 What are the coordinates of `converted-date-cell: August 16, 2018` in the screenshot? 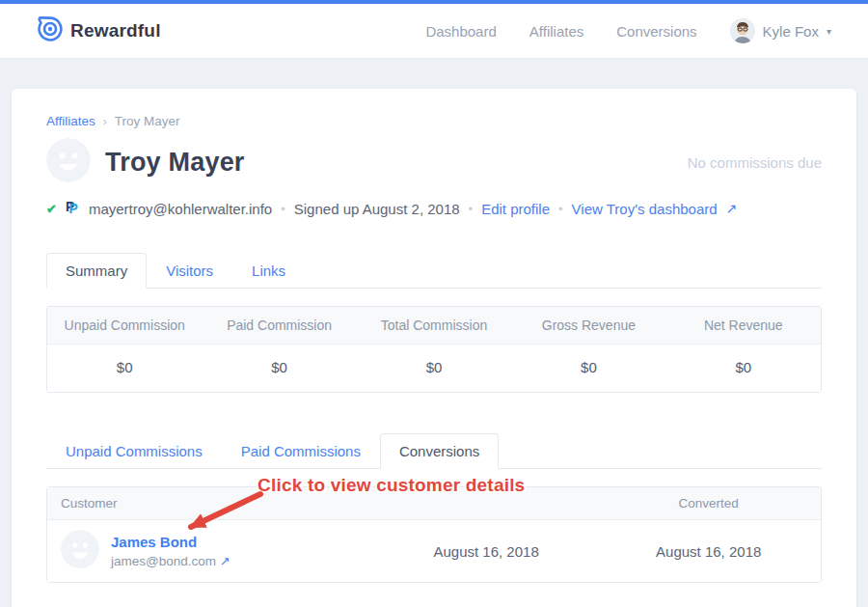 It's located at (708, 552).